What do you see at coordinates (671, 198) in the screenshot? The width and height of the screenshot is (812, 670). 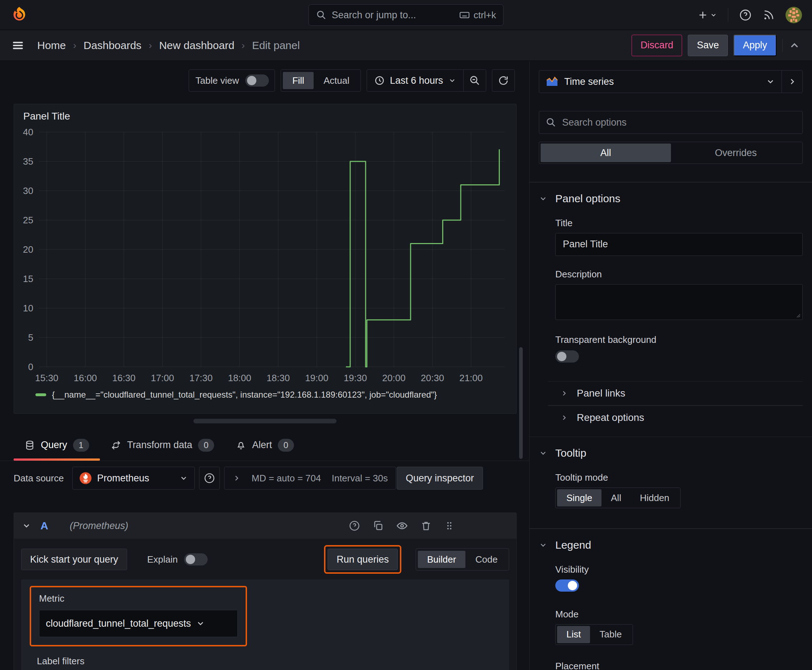 I see `section-panel-options: Panel options` at bounding box center [671, 198].